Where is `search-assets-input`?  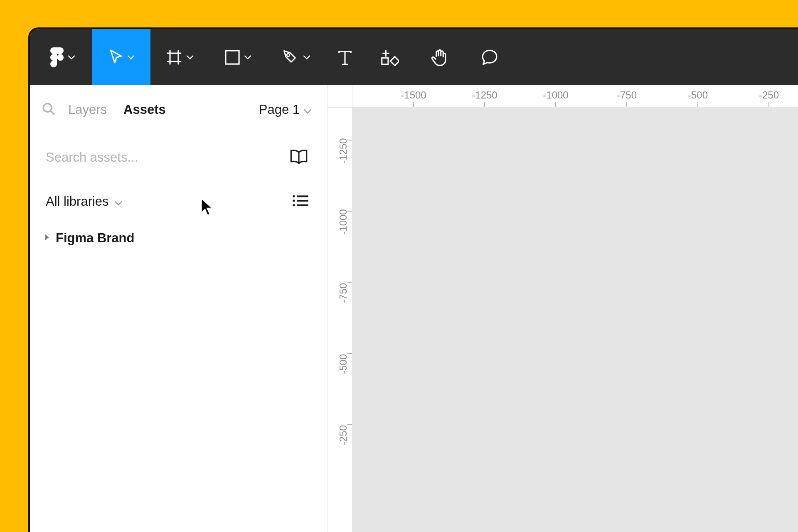
search-assets-input is located at coordinates (167, 158).